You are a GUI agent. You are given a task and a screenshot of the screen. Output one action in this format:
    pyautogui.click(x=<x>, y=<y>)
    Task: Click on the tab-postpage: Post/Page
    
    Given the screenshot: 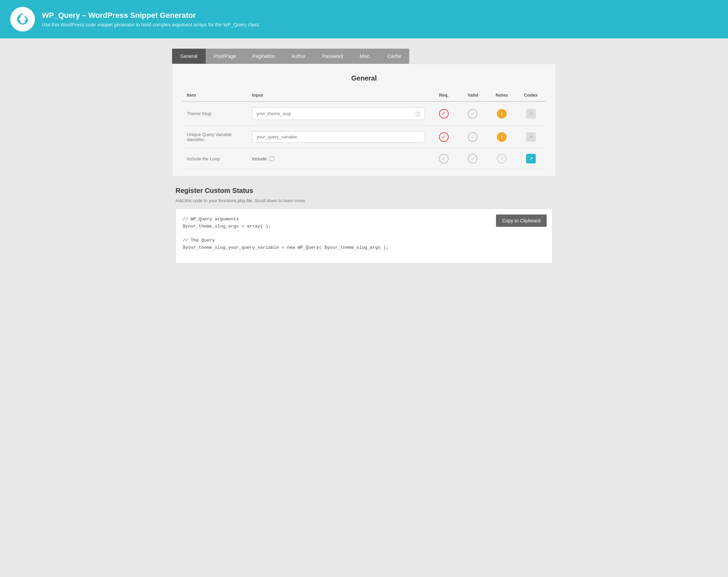 What is the action you would take?
    pyautogui.click(x=225, y=56)
    